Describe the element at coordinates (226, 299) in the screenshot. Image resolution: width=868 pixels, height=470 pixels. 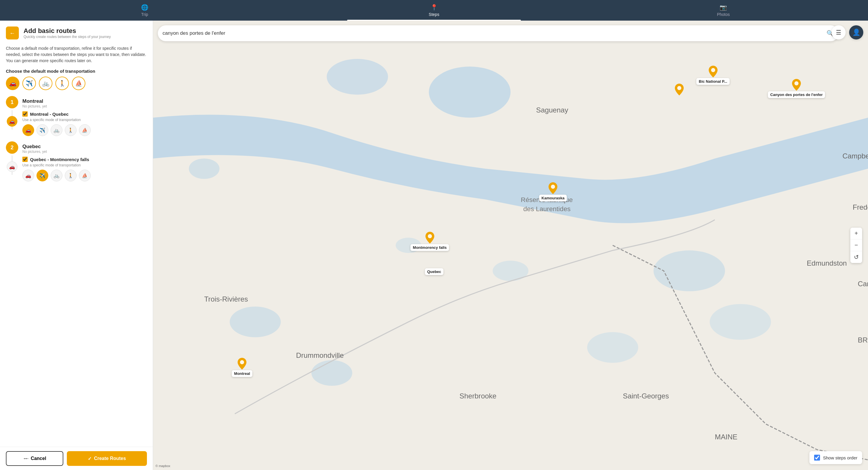
I see `svg-text: Trois-Rivières` at that location.